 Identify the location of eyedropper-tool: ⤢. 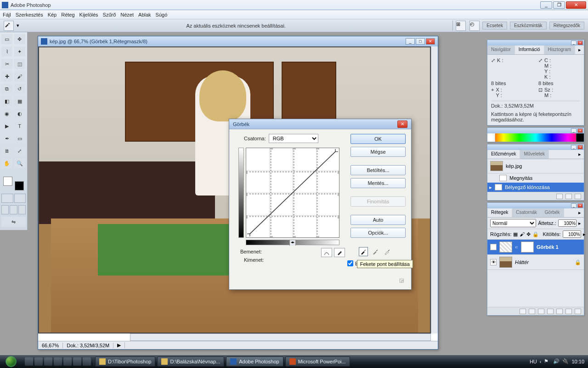
(20, 151).